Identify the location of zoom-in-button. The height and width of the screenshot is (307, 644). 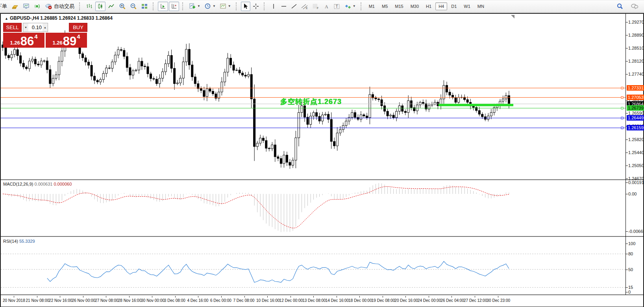
(122, 6).